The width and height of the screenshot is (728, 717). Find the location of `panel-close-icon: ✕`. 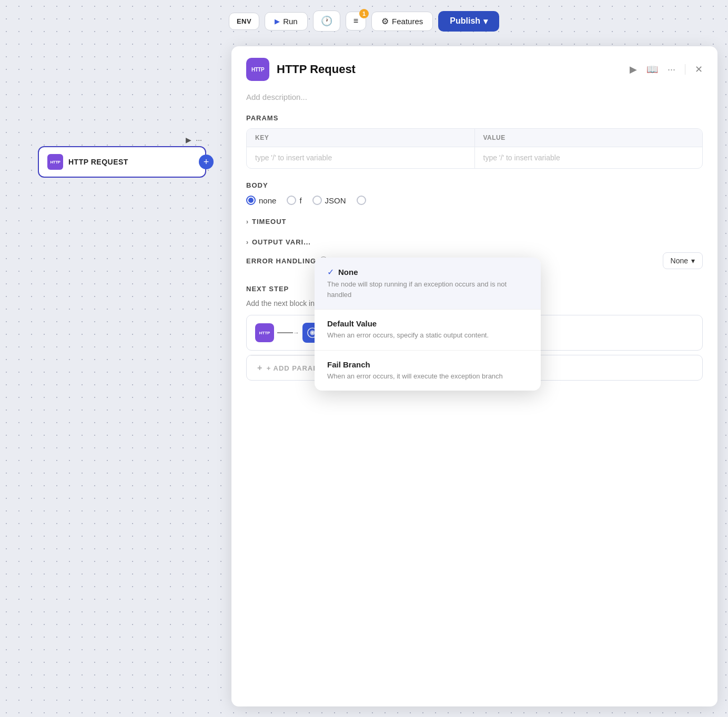

panel-close-icon: ✕ is located at coordinates (699, 69).